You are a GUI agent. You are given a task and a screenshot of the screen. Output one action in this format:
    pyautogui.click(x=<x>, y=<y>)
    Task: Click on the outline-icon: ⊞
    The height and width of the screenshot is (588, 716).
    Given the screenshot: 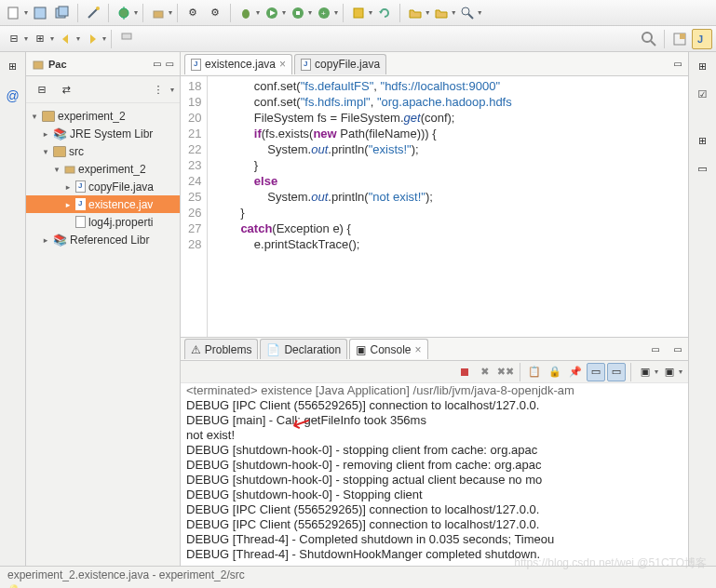 What is the action you would take?
    pyautogui.click(x=703, y=66)
    